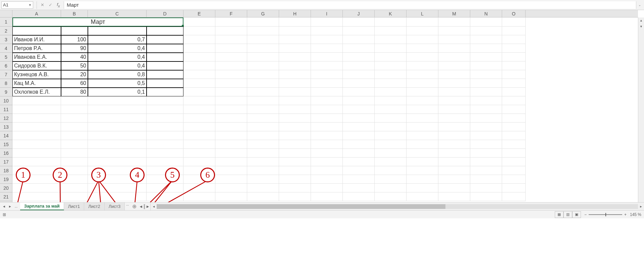 The image size is (644, 266). Describe the element at coordinates (423, 48) in the screenshot. I see `cell-L4` at that location.